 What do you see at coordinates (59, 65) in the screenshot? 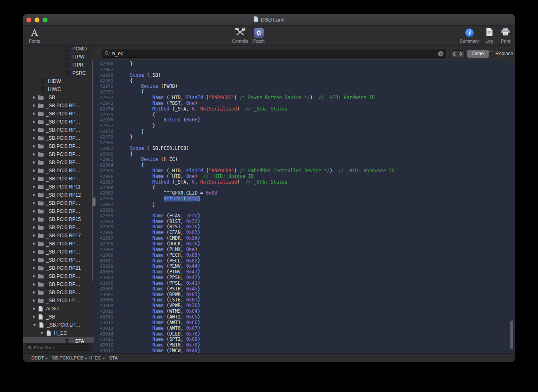
I see `tree-item: ITPR` at bounding box center [59, 65].